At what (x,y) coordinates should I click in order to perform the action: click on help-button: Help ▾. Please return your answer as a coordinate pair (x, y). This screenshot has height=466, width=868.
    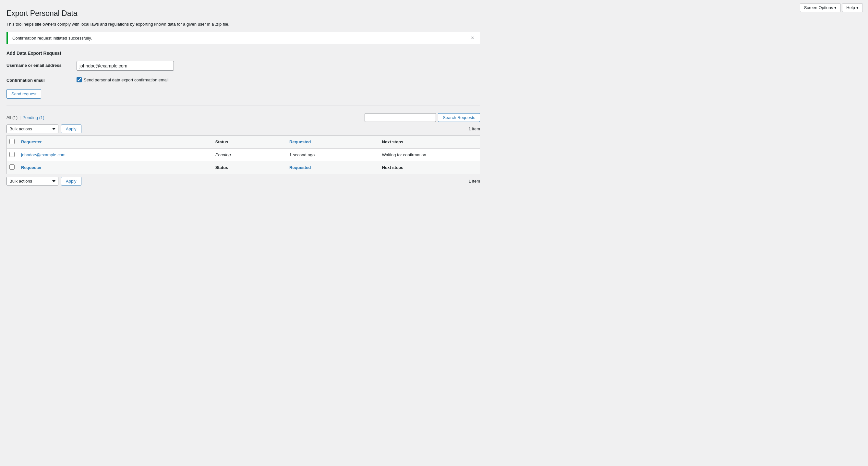
    Looking at the image, I should click on (852, 8).